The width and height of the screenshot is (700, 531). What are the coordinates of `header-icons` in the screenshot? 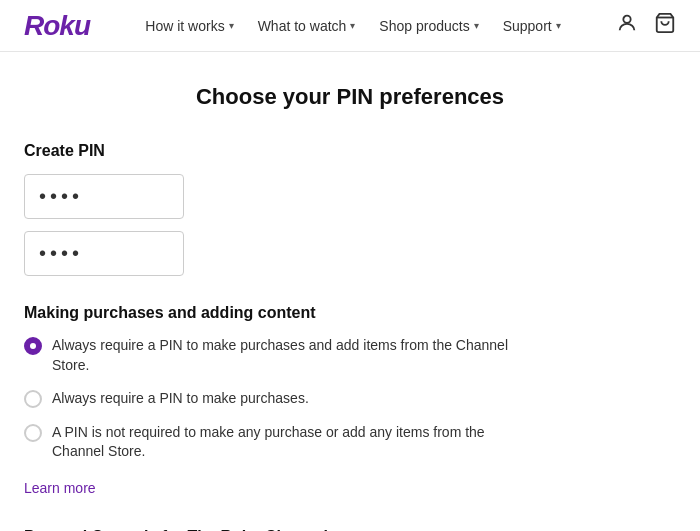 It's located at (646, 26).